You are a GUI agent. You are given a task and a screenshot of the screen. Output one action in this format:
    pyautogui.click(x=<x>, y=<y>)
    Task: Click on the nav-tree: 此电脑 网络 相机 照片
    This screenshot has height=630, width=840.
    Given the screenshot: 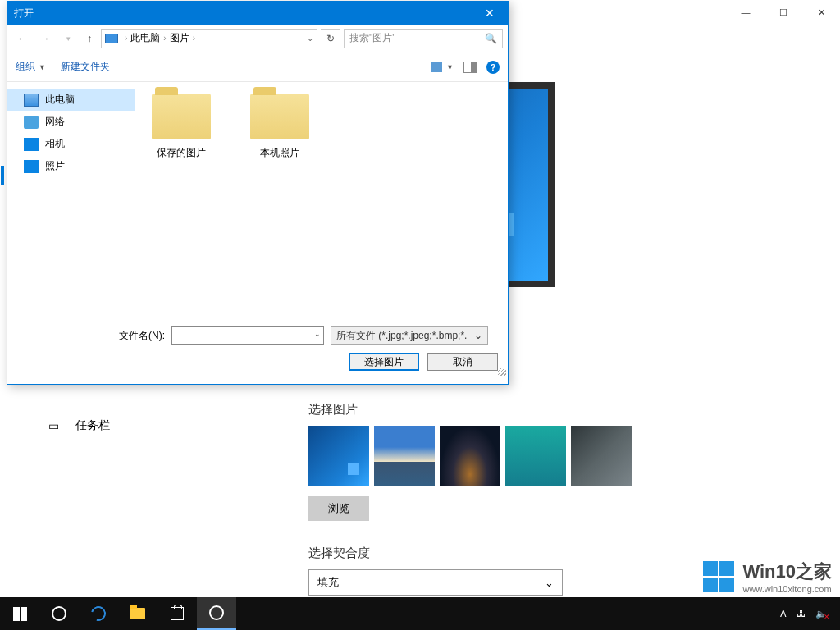 What is the action you would take?
    pyautogui.click(x=71, y=201)
    